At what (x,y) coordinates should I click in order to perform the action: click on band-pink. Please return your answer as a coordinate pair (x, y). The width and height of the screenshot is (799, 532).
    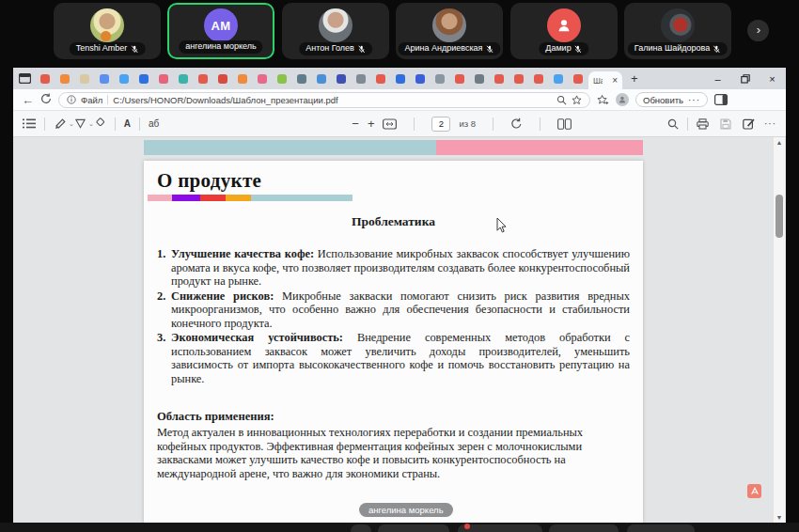
    Looking at the image, I should click on (540, 148).